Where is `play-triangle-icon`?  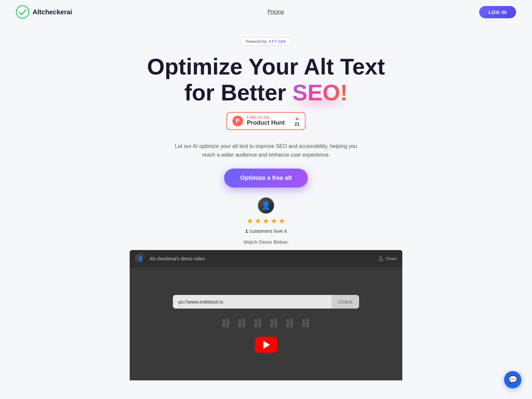 play-triangle-icon is located at coordinates (267, 345).